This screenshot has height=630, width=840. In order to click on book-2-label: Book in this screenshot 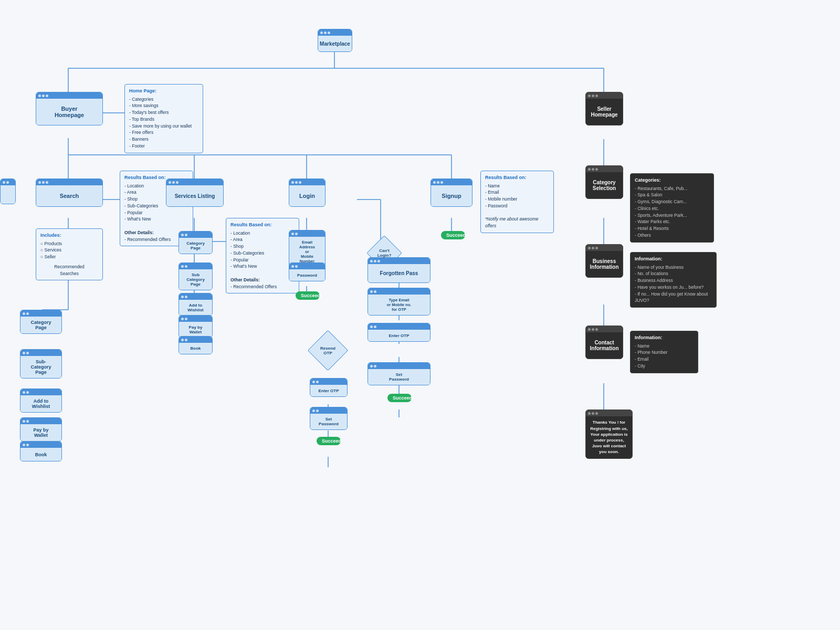, I will do `click(195, 349)`.